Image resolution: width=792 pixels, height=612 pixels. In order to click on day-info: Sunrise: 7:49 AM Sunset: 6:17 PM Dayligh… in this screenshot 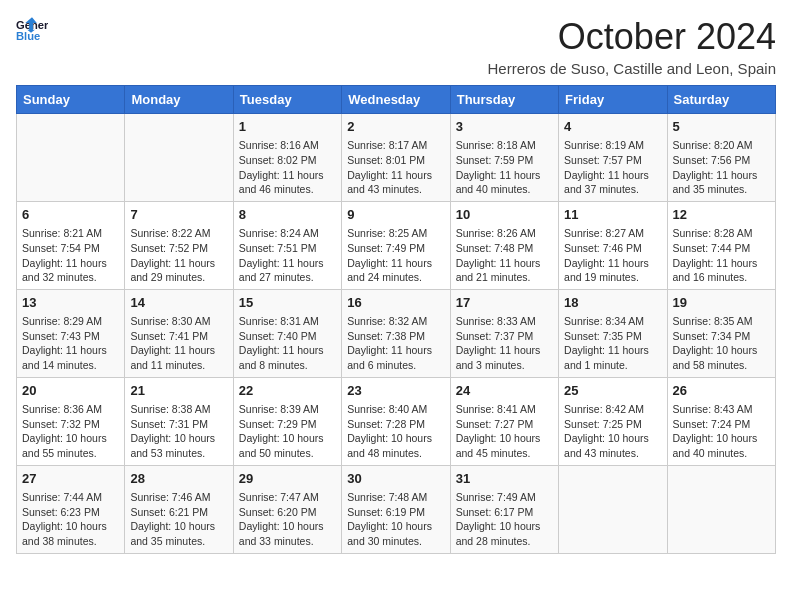, I will do `click(504, 520)`.